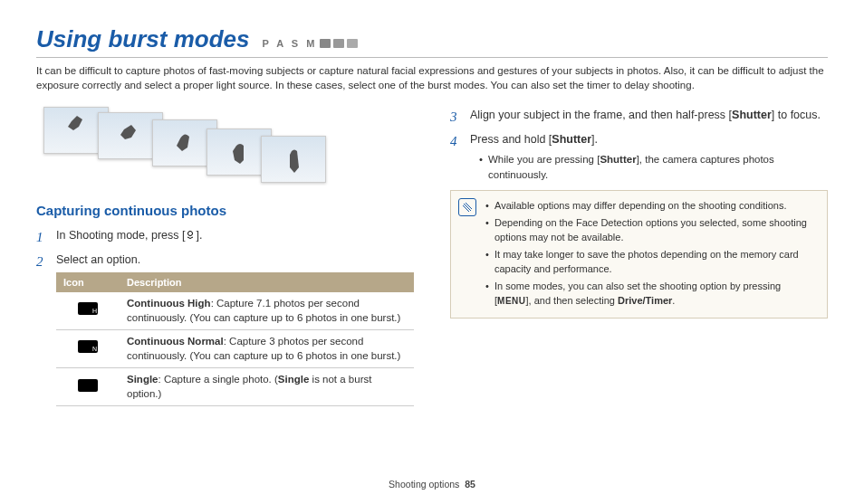 Image resolution: width=864 pixels, height=504 pixels. What do you see at coordinates (639, 254) in the screenshot?
I see `note-box: Available options may differ depending o…` at bounding box center [639, 254].